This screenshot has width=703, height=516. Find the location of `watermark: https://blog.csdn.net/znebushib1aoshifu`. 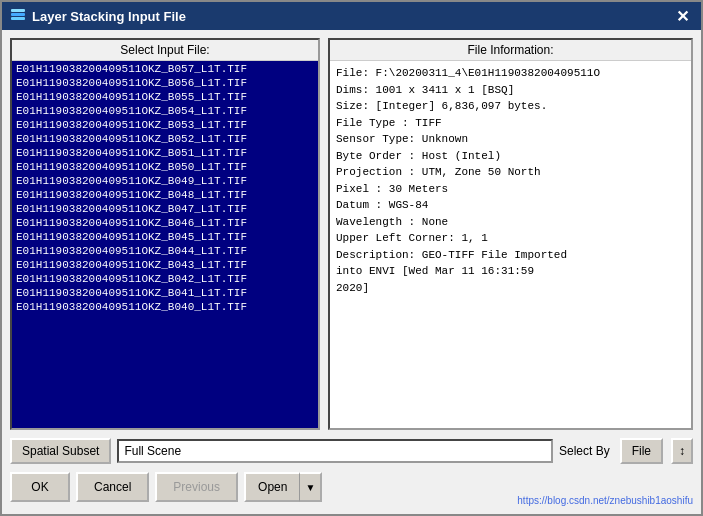

watermark: https://blog.csdn.net/znebushib1aoshifu is located at coordinates (605, 500).